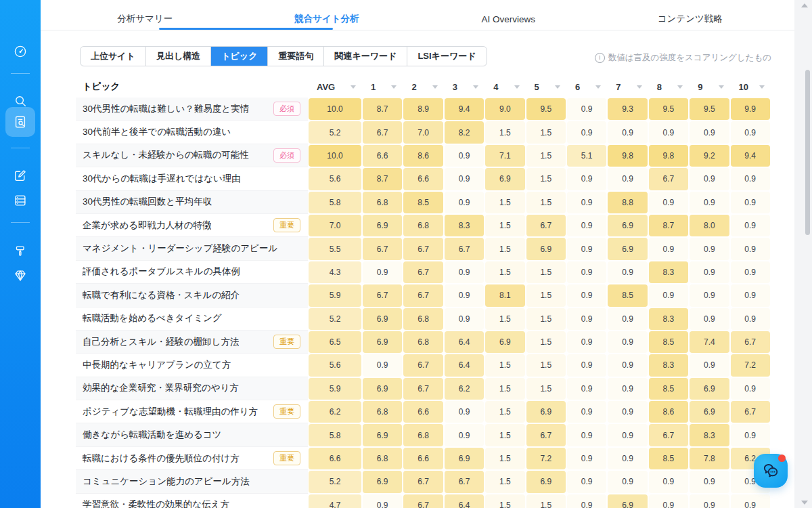 This screenshot has width=812, height=508. What do you see at coordinates (546, 87) in the screenshot?
I see `column-header-5: 5` at bounding box center [546, 87].